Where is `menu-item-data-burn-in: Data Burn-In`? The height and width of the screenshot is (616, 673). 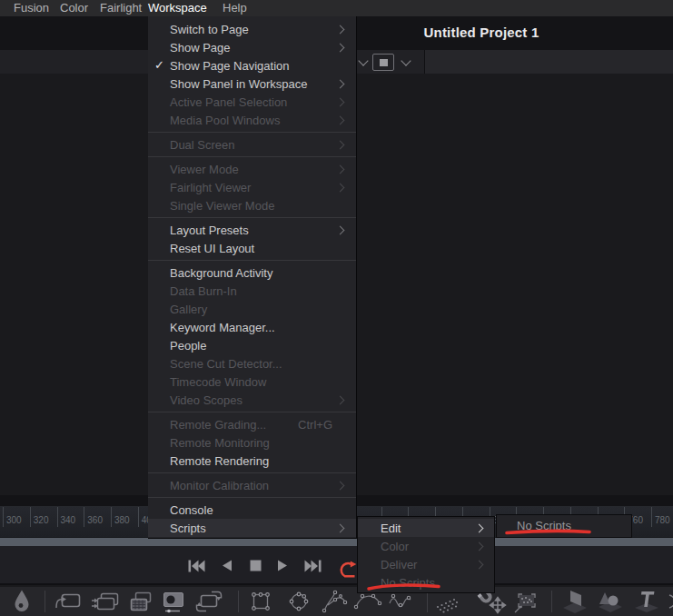 menu-item-data-burn-in: Data Burn-In is located at coordinates (252, 291).